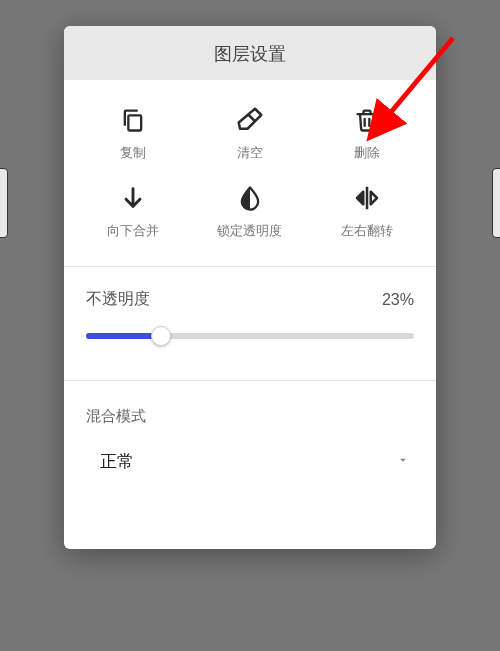 The image size is (500, 651). Describe the element at coordinates (368, 133) in the screenshot. I see `delete-button: 删除` at that location.